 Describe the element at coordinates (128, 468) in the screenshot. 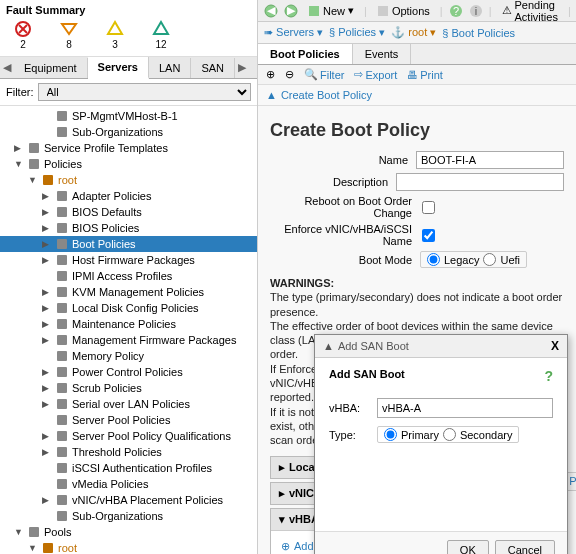

I see `tree-item: iSCSI Authentication Profiles` at that location.